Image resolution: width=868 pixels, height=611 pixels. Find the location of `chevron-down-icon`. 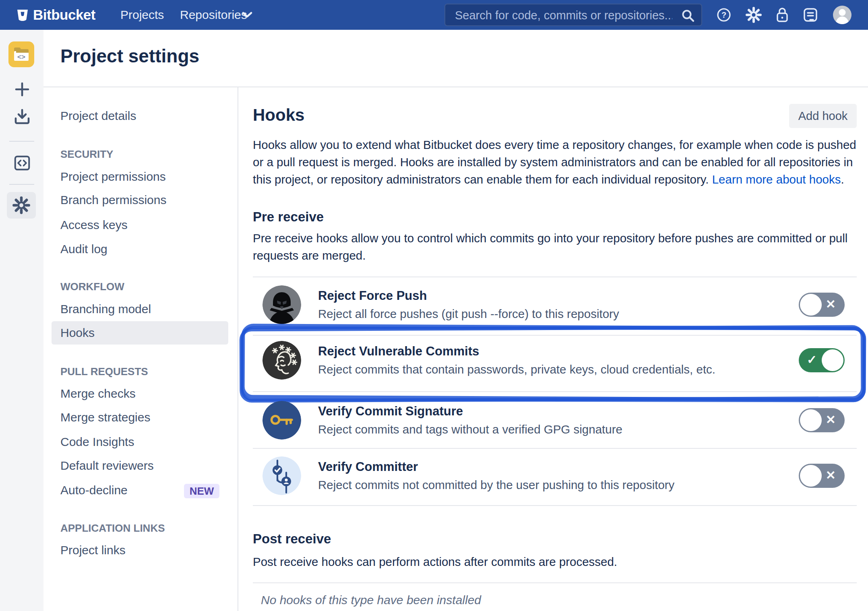

chevron-down-icon is located at coordinates (247, 15).